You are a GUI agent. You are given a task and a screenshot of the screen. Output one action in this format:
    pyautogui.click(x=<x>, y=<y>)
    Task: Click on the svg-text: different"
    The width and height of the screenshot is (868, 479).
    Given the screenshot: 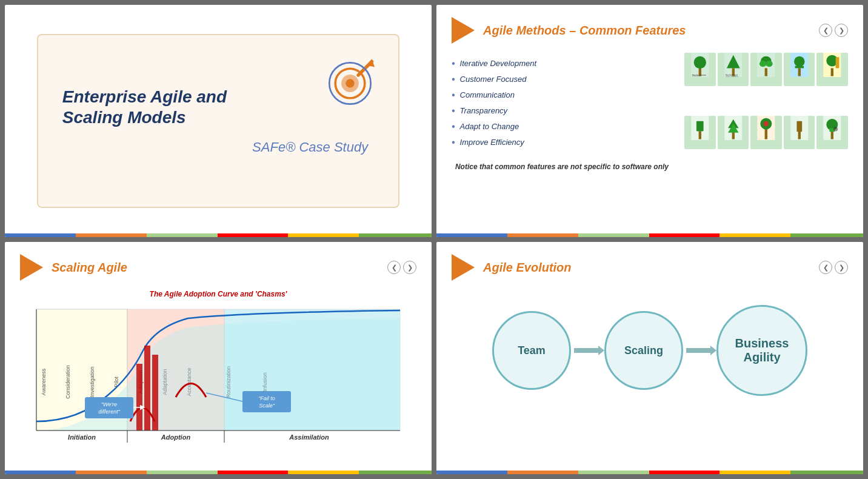 What is the action you would take?
    pyautogui.click(x=109, y=412)
    